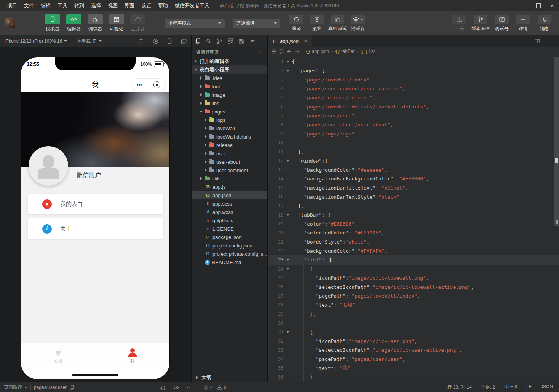 This screenshot has height=392, width=559. What do you see at coordinates (195, 24) in the screenshot?
I see `mode-select: 小程序模式` at bounding box center [195, 24].